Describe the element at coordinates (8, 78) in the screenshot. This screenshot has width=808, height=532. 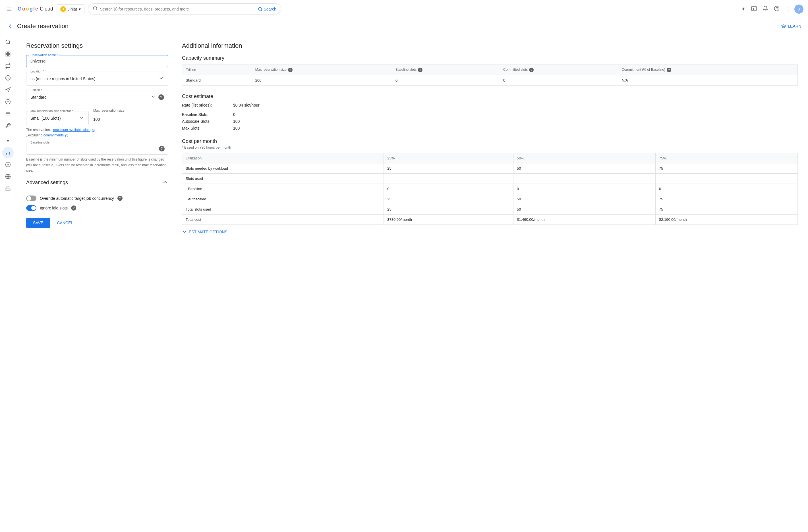
I see `sidebar-item-history` at that location.